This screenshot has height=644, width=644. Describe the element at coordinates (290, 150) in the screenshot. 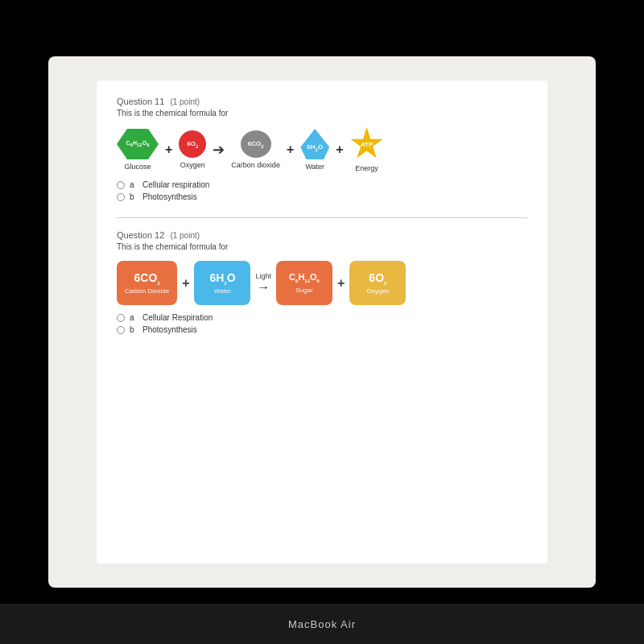

I see `q11-plus2: +` at that location.